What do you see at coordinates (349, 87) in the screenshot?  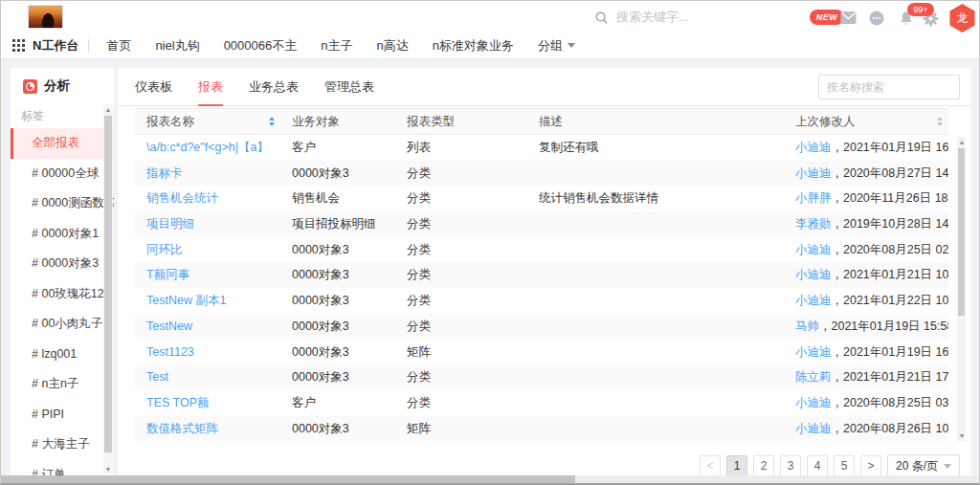 I see `tab-item: 管理总表` at bounding box center [349, 87].